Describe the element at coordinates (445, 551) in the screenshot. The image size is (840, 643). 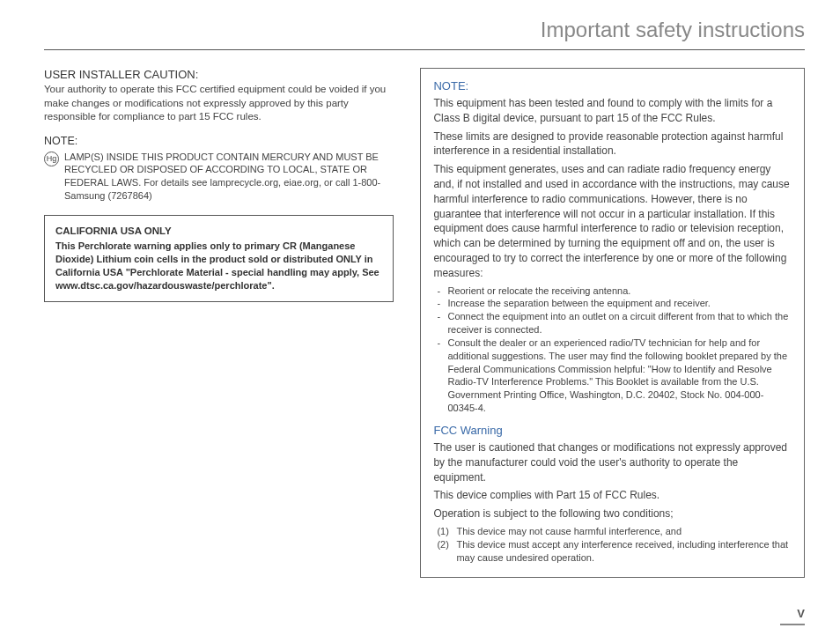
I see `condition-number: (2)` at that location.